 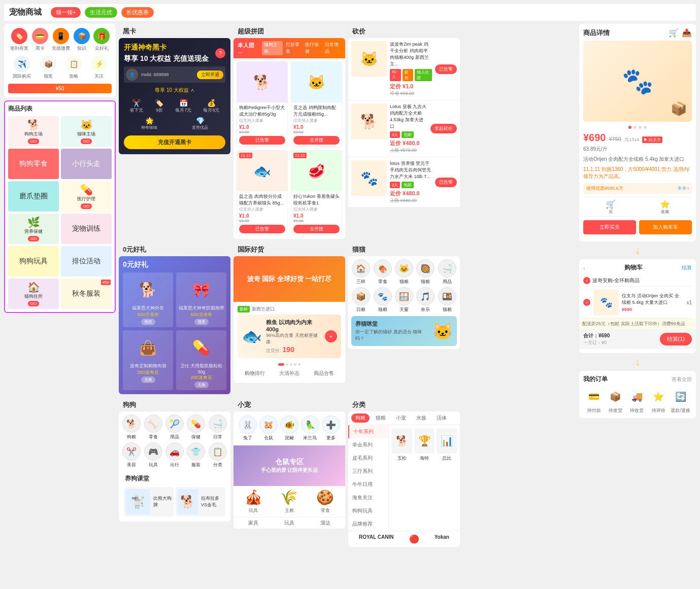 I want to click on qa-item-3: 📦 知识, so click(x=82, y=40).